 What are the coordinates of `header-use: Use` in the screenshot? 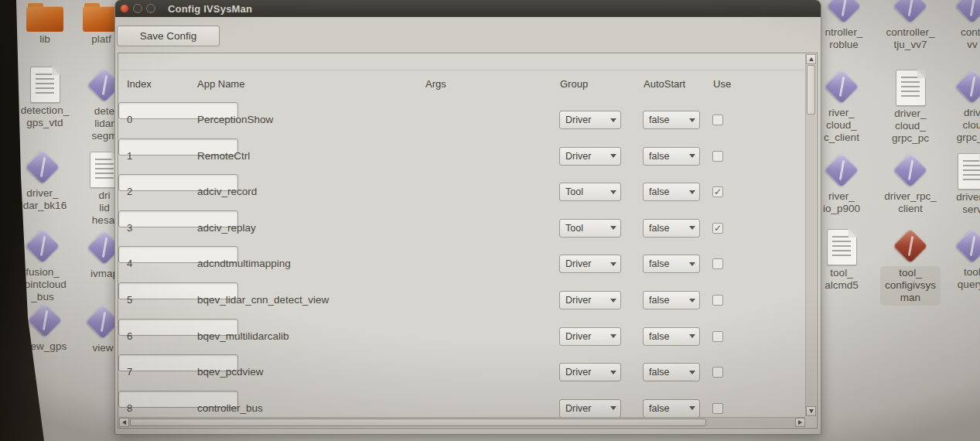 It's located at (722, 84).